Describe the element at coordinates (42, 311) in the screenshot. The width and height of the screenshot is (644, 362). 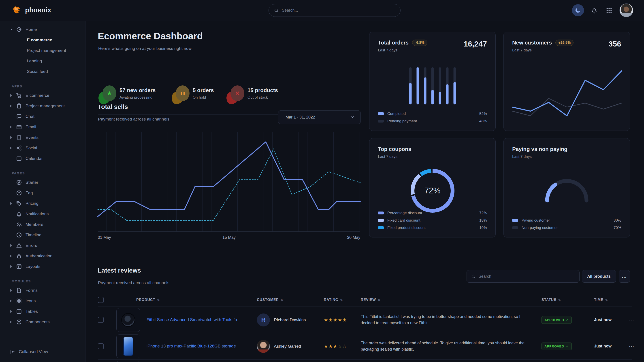
I see `sidebar-item-tables: Tables` at that location.